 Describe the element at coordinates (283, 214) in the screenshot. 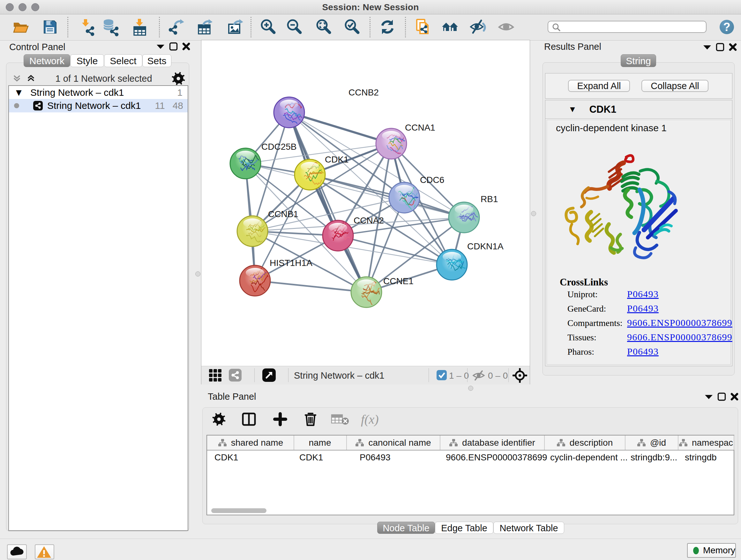

I see `svg-text: CCNB1` at that location.